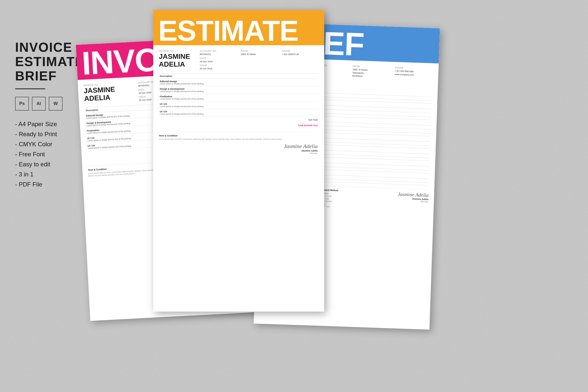  Describe the element at coordinates (371, 73) in the screenshot. I see `brief-from-value: 1883, th Street,Yellowknife,Northwest` at that location.